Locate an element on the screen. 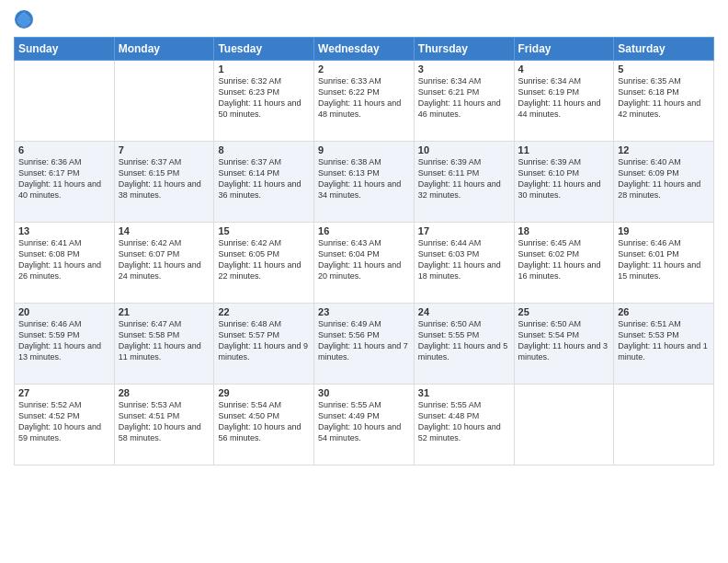  day-number: 17 is located at coordinates (464, 231).